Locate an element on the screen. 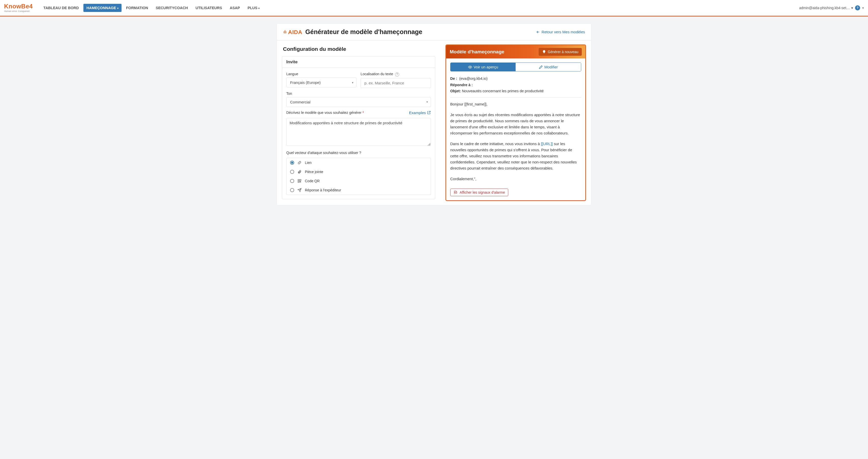 The height and width of the screenshot is (459, 868). top-nav: KnowBe4 Human error. Conquered. TABLEAU … is located at coordinates (434, 8).